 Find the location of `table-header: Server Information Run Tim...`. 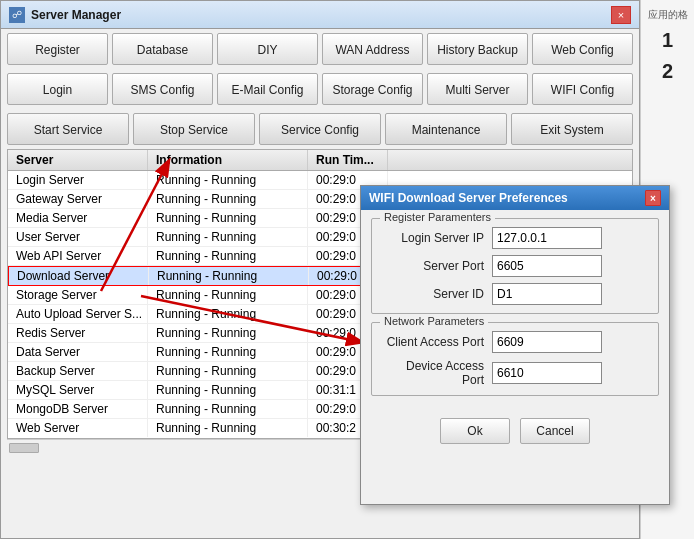

table-header: Server Information Run Tim... is located at coordinates (320, 160).